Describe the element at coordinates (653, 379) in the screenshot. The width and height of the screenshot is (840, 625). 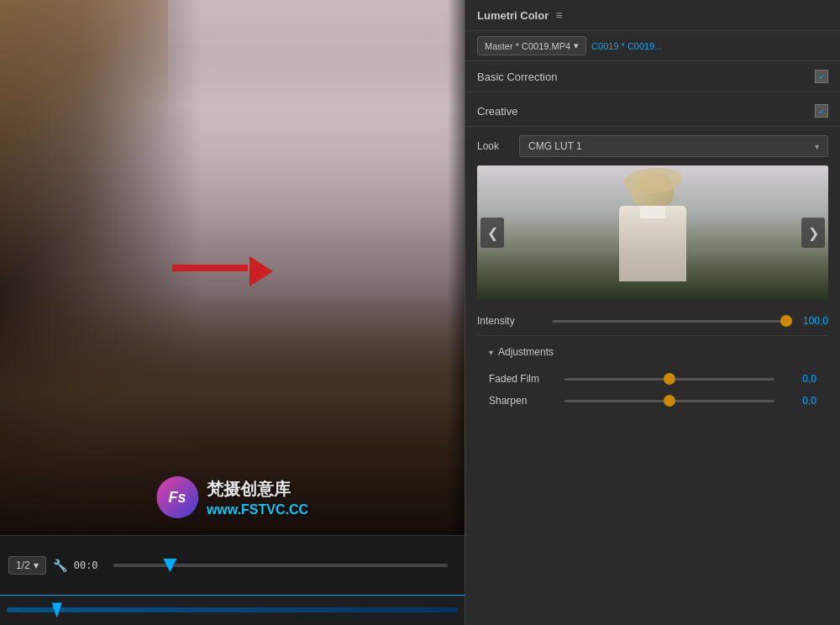
I see `faded-film-row: Faded Film 0,0` at that location.